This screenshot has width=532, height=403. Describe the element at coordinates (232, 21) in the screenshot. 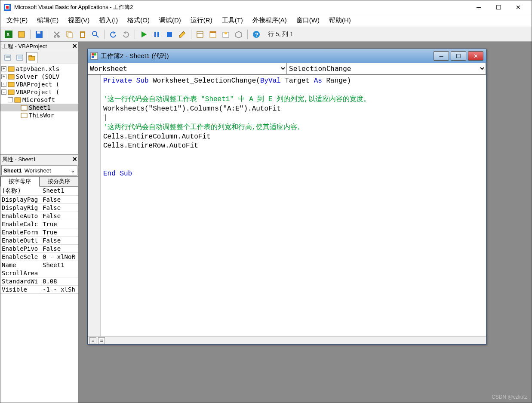

I see `menu-tools: 工具(T)` at that location.